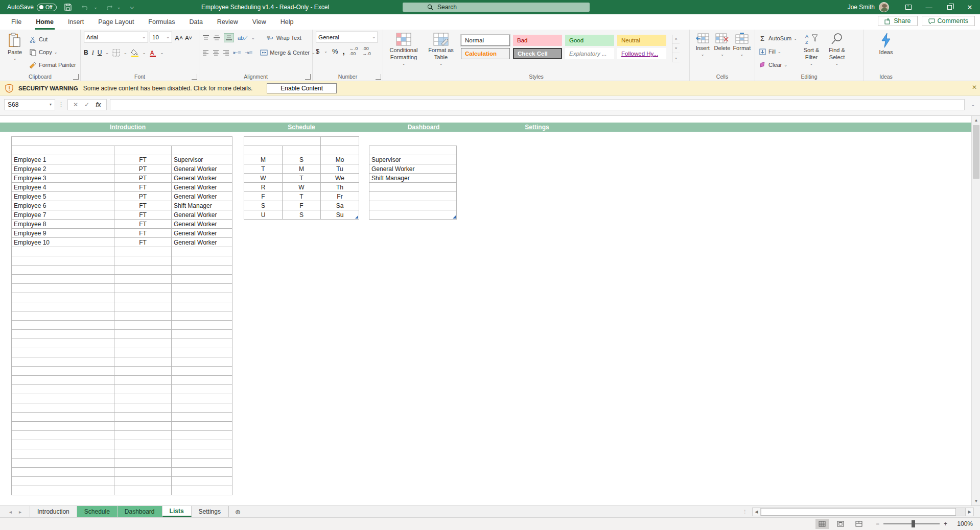 This screenshot has height=530, width=980. Describe the element at coordinates (210, 512) in the screenshot. I see `sheet-tab-settings: Settings` at that location.